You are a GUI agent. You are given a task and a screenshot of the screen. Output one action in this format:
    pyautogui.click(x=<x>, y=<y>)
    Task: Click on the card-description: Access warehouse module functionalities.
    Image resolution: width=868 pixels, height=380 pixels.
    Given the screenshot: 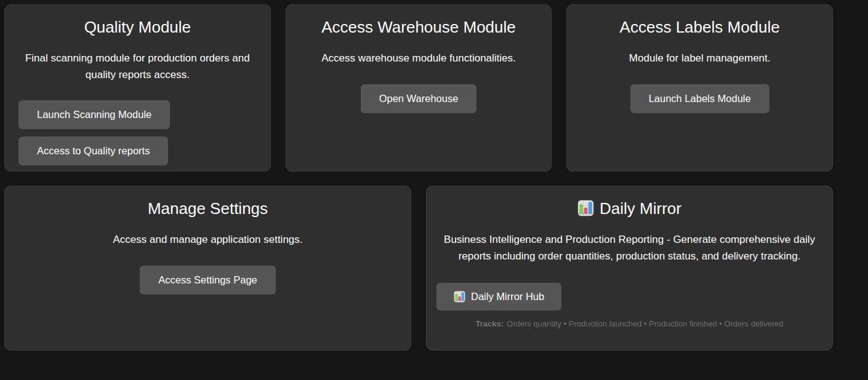 What is the action you would take?
    pyautogui.click(x=419, y=58)
    